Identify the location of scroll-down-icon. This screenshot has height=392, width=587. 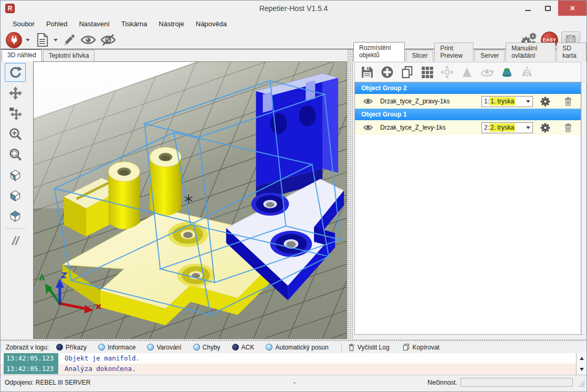
(582, 369).